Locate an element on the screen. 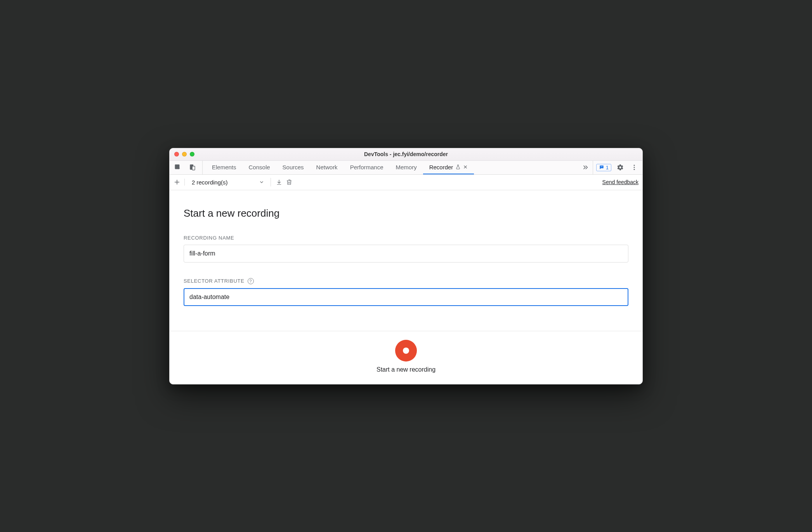  help-icon: ? is located at coordinates (251, 281).